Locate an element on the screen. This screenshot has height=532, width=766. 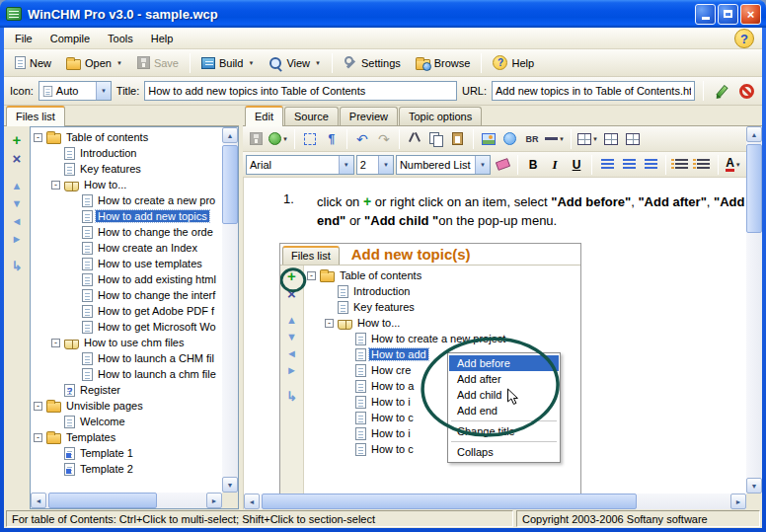
tree-item: How to change the orde is located at coordinates (126, 232).